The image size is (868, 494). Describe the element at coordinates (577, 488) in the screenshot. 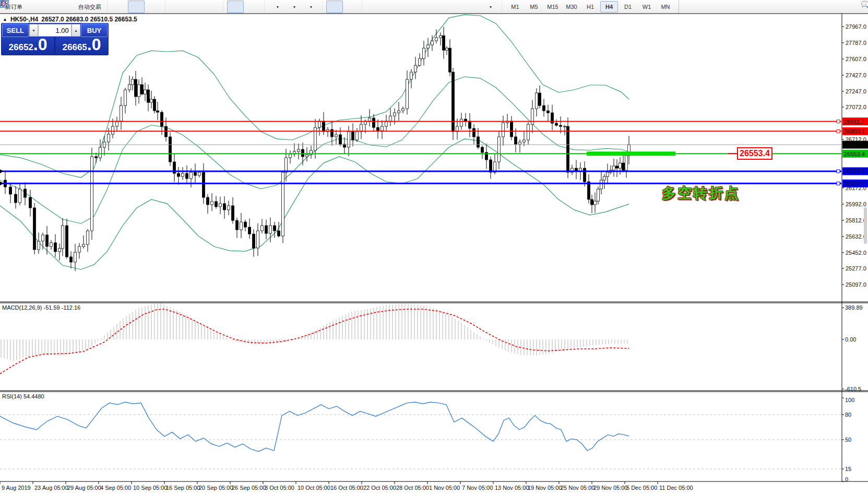

I see `date-tick-label: 25 Nov 05:00` at that location.